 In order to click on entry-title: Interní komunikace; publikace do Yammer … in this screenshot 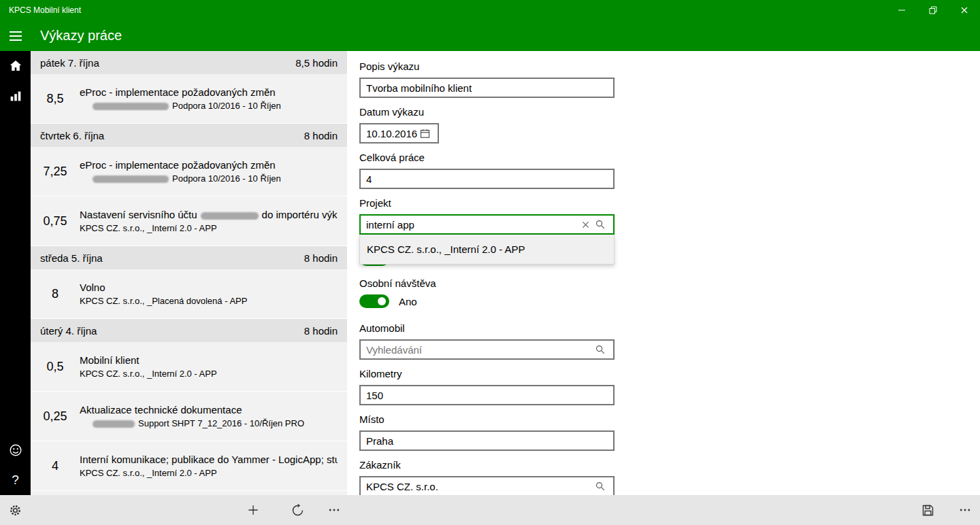, I will do `click(208, 460)`.